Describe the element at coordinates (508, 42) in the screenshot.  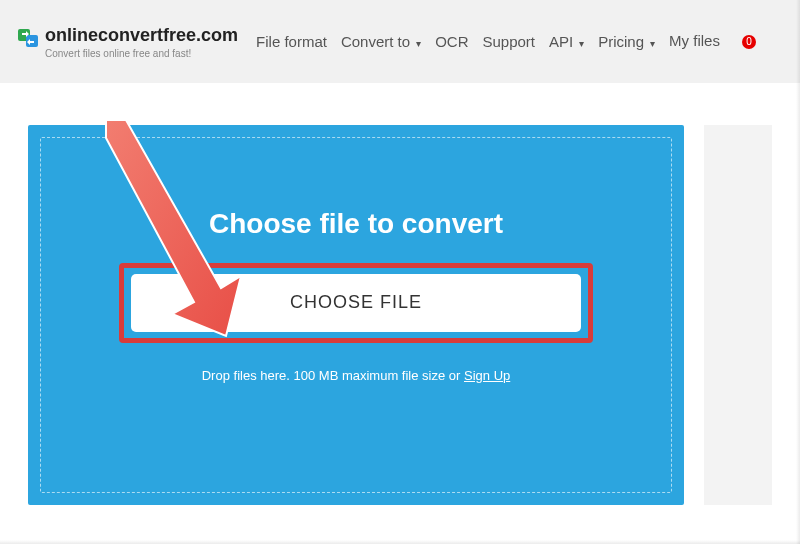
I see `nav-support: Support` at that location.